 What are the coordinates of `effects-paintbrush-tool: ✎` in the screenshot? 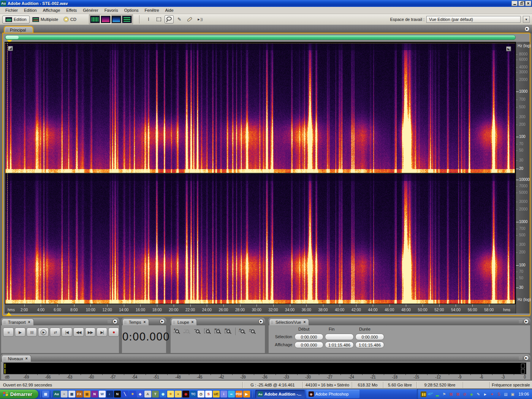 It's located at (179, 19).